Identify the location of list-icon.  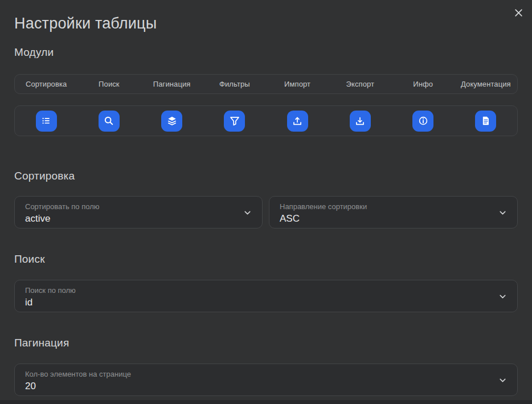
(46, 121).